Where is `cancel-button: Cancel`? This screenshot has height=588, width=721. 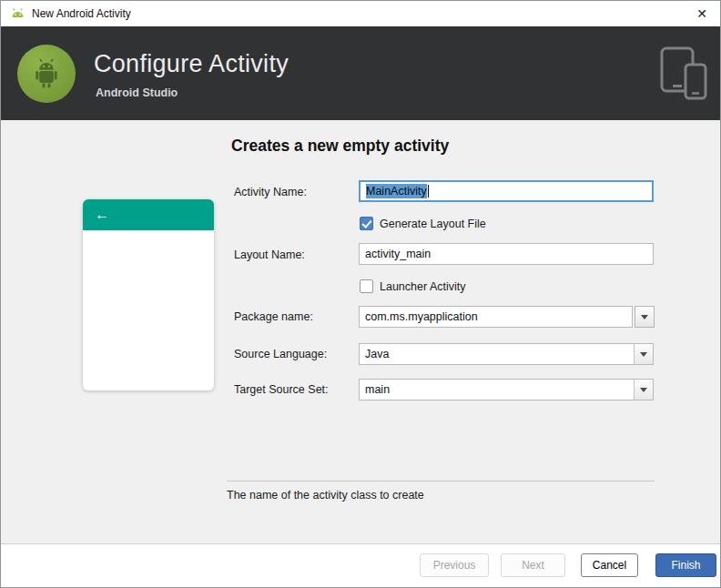
cancel-button: Cancel is located at coordinates (610, 565).